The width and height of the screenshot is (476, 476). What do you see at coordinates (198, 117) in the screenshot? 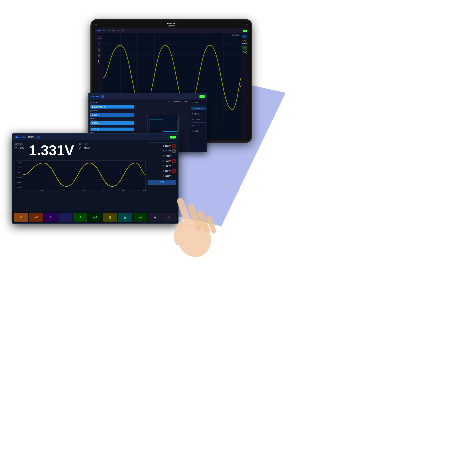
I see `wave-divider3` at bounding box center [198, 117].